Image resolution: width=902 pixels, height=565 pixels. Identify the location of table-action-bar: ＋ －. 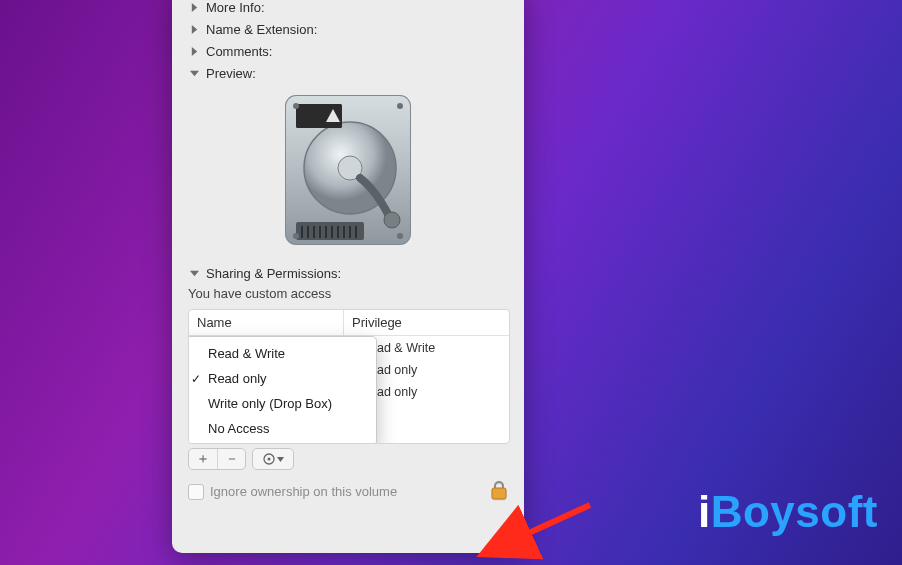
(348, 459).